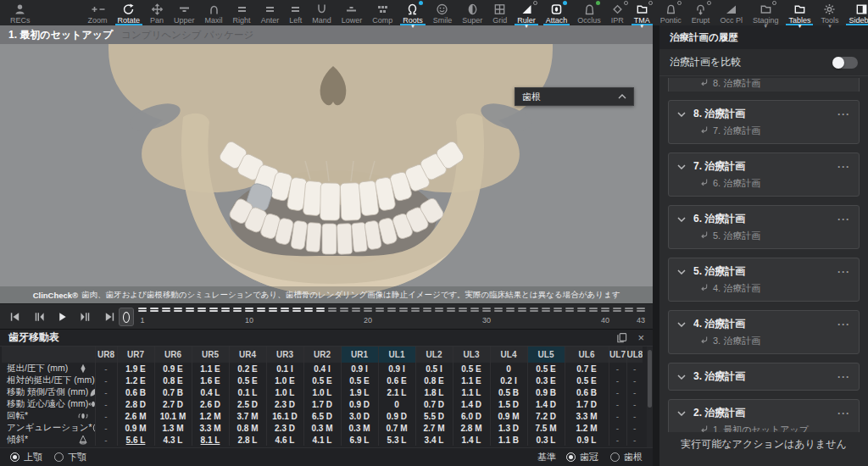 The image size is (868, 466). What do you see at coordinates (500, 13) in the screenshot?
I see `toolbar-item-grid: Grid` at bounding box center [500, 13].